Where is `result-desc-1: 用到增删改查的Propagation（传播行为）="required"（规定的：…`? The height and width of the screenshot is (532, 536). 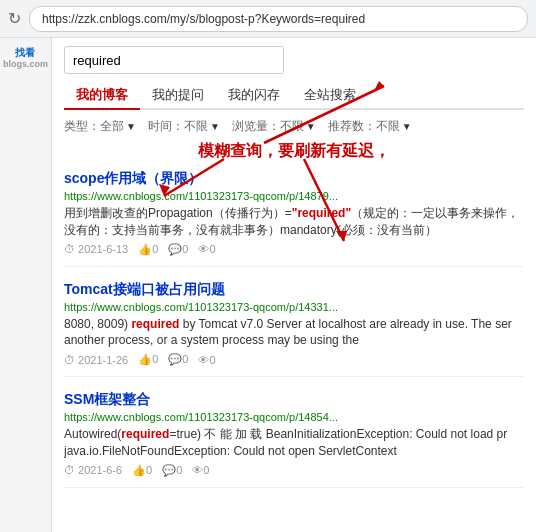 result-desc-1: 用到增删改查的Propagation（传播行为）="required"（规定的：… is located at coordinates (294, 222).